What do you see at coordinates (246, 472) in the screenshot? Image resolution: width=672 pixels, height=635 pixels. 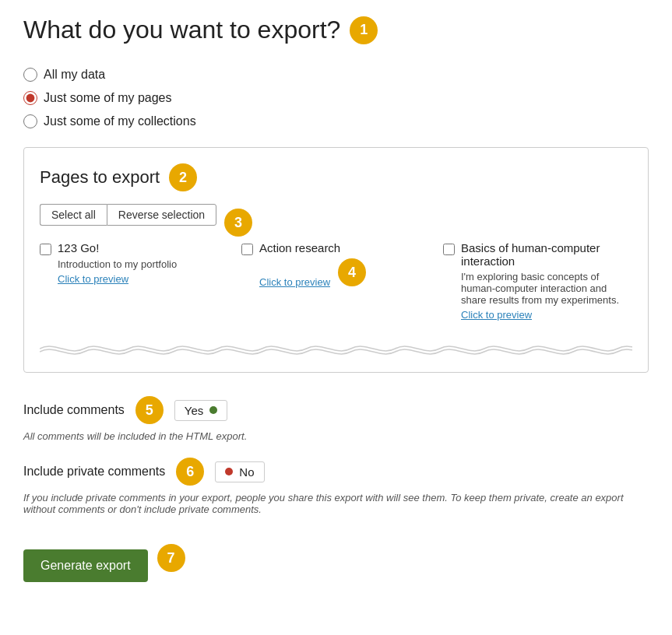 I see `include-private-comments-value: No` at bounding box center [246, 472].